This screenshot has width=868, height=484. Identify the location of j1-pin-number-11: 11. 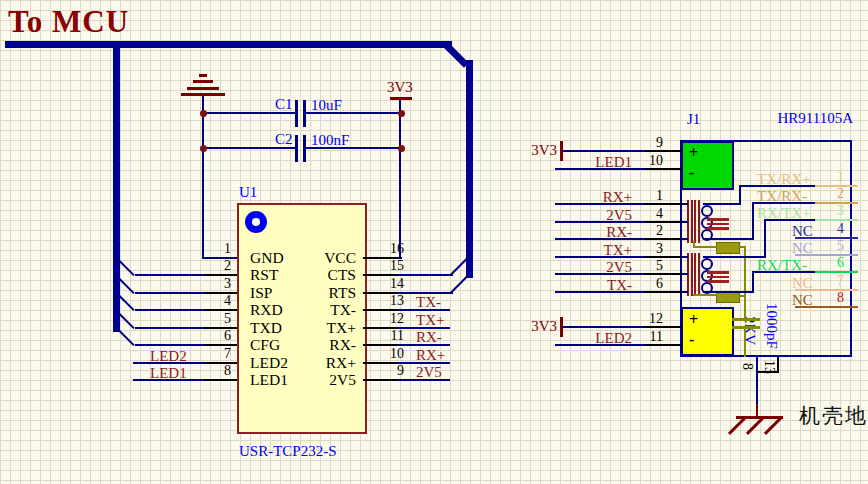
(648, 337).